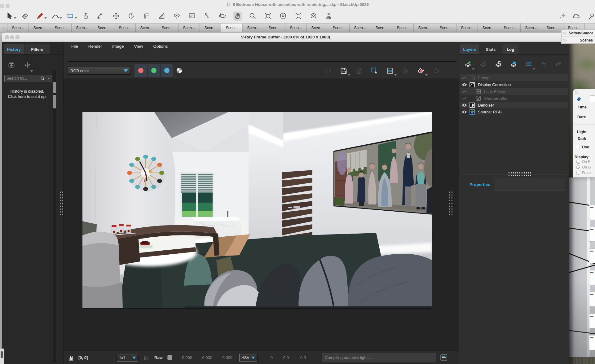  Describe the element at coordinates (298, 16) in the screenshot. I see `section-tool` at that location.